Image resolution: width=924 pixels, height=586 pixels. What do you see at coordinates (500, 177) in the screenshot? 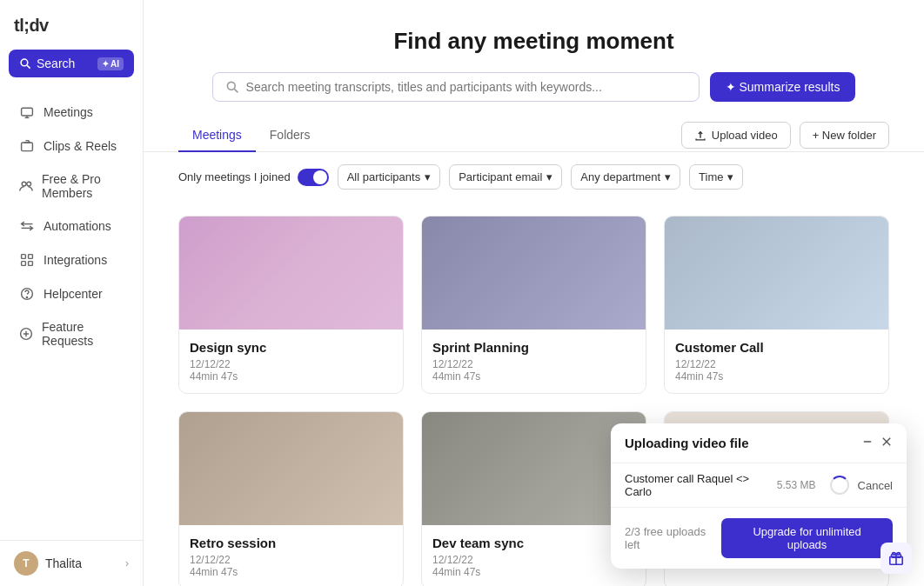
I see `email-label: Participant email` at bounding box center [500, 177].